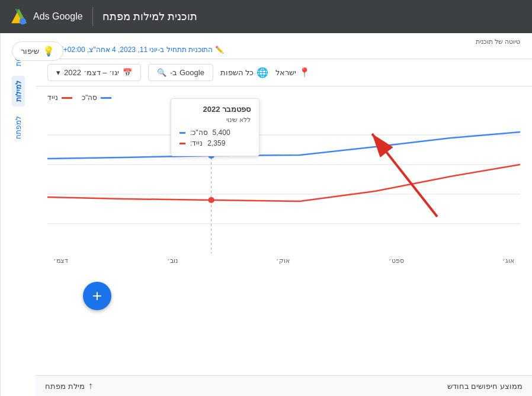  I want to click on location-pin-icon: 📍, so click(305, 72).